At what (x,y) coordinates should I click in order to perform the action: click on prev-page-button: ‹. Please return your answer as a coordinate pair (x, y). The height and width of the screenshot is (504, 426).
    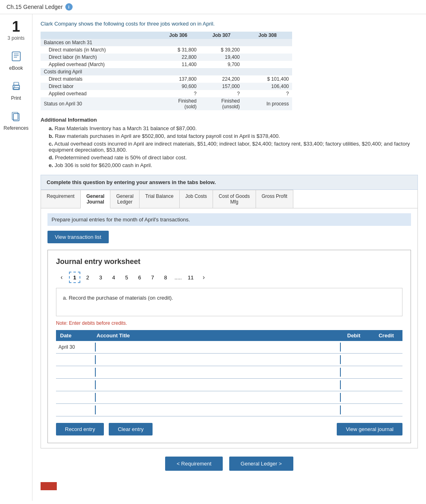
    Looking at the image, I should click on (62, 277).